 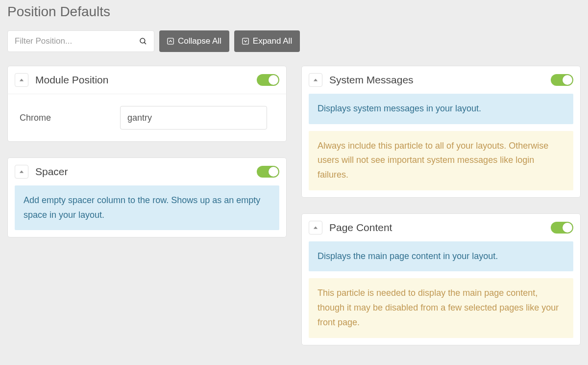 I want to click on warning-note: Always include this particle to all of y…, so click(x=441, y=161).